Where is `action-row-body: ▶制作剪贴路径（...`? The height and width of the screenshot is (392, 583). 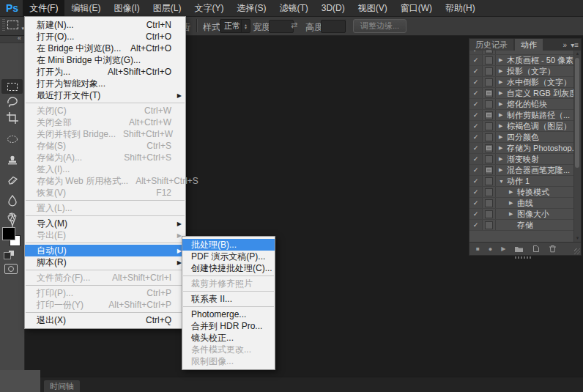 action-row-body: ▶制作剪贴路径（... is located at coordinates (535, 115).